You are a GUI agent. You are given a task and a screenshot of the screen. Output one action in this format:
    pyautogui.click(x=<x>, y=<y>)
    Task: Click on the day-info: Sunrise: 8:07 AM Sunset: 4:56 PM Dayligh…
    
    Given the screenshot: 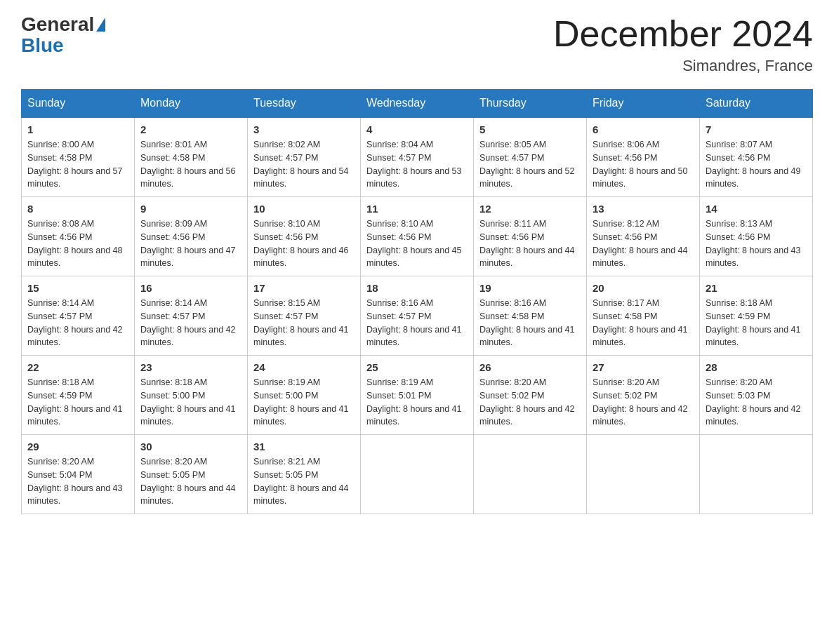 What is the action you would take?
    pyautogui.click(x=756, y=164)
    